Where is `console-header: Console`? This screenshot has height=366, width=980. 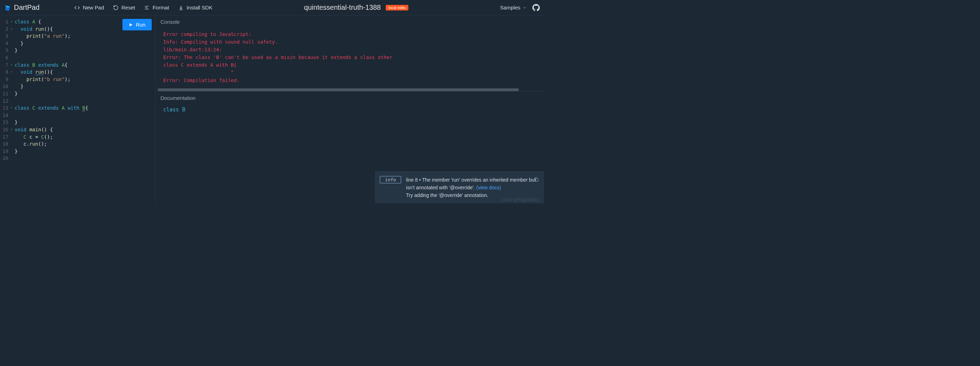
console-header: Console is located at coordinates (350, 22).